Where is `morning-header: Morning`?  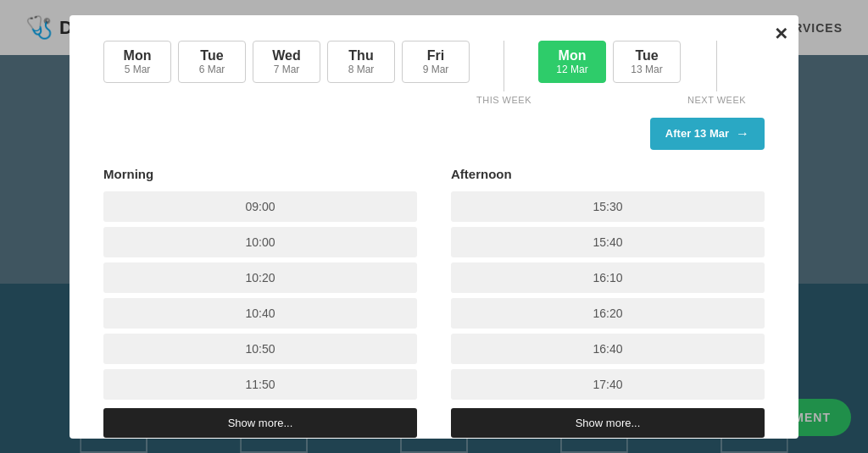 morning-header: Morning is located at coordinates (260, 174).